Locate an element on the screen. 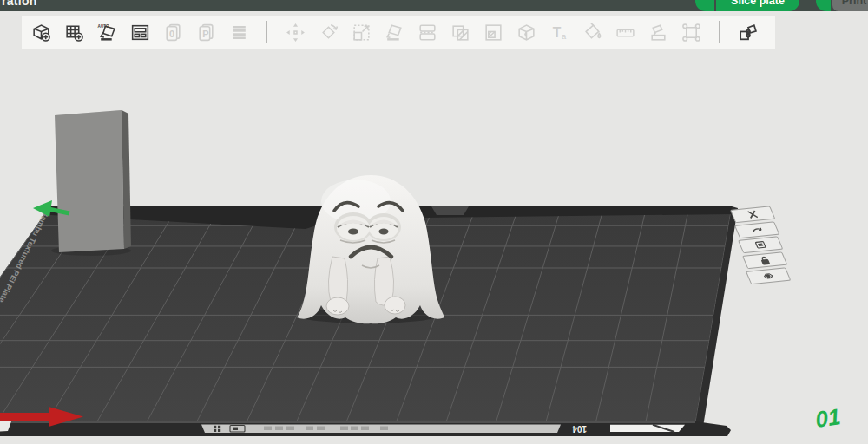  plate-number: 01 is located at coordinates (828, 418).